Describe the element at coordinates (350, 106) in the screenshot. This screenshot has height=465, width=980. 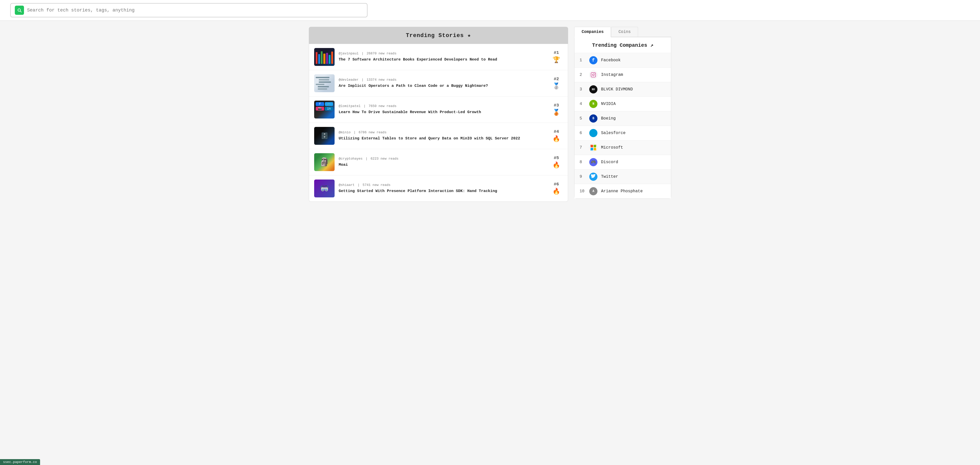
I see `story-author: @lomitpatel` at that location.